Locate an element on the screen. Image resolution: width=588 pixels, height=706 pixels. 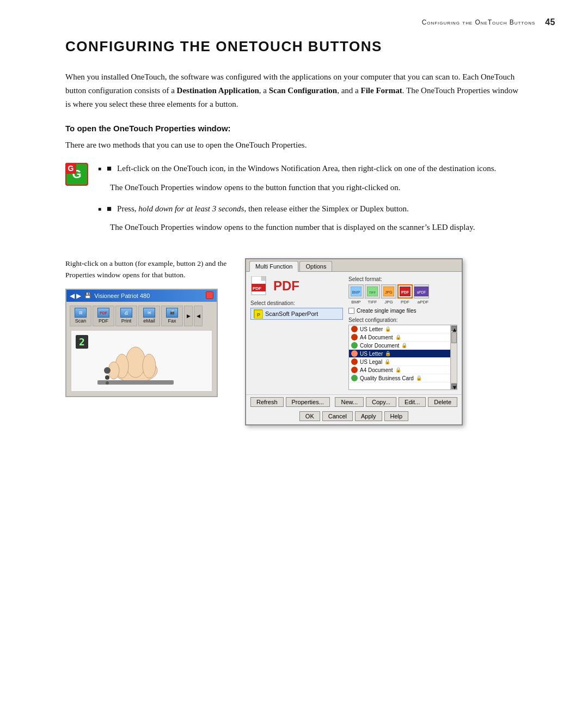
nav-more-button: ▶ is located at coordinates (188, 316).